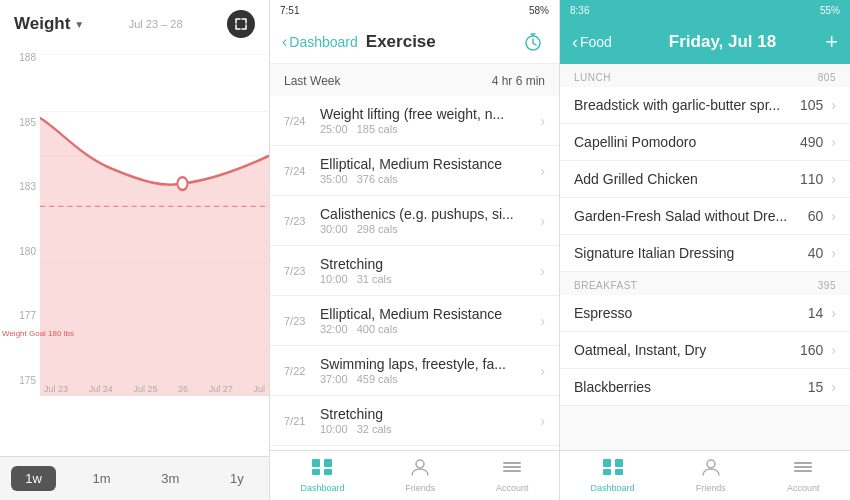 Image resolution: width=850 pixels, height=500 pixels. What do you see at coordinates (804, 476) in the screenshot?
I see `food-nav-account: Account` at bounding box center [804, 476].